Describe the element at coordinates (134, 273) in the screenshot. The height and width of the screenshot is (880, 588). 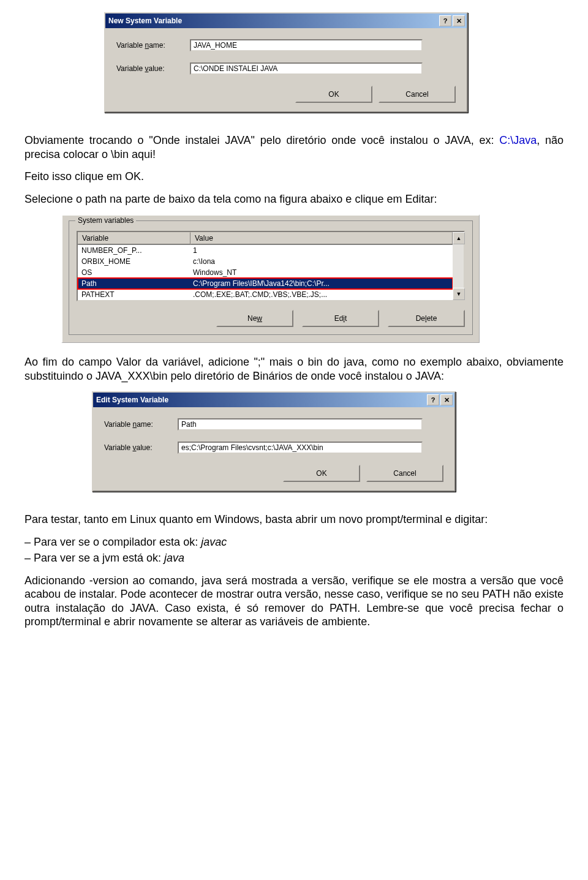
I see `var-name: OS` at that location.